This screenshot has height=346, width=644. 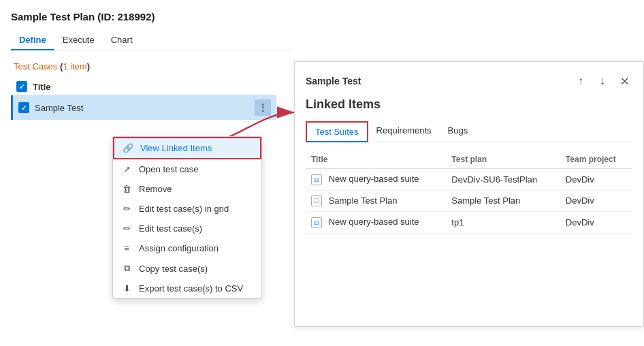 What do you see at coordinates (128, 148) in the screenshot?
I see `link-icon: 🔗` at bounding box center [128, 148].